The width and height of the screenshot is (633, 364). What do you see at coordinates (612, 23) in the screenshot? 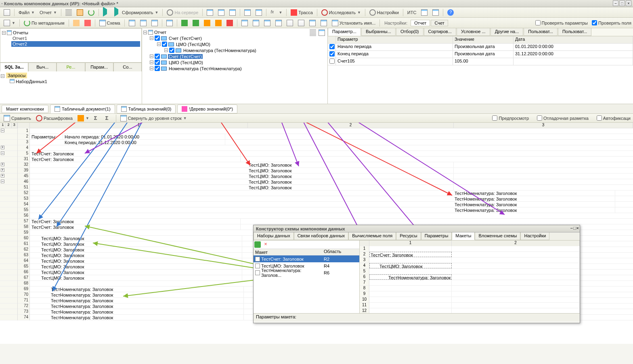
I see `check-fields: Проверять поля` at bounding box center [612, 23].